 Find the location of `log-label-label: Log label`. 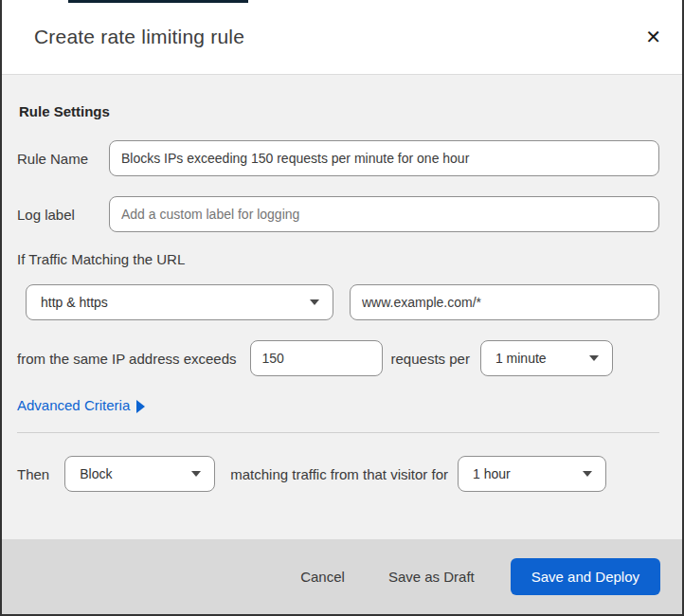

log-label-label: Log label is located at coordinates (63, 214).